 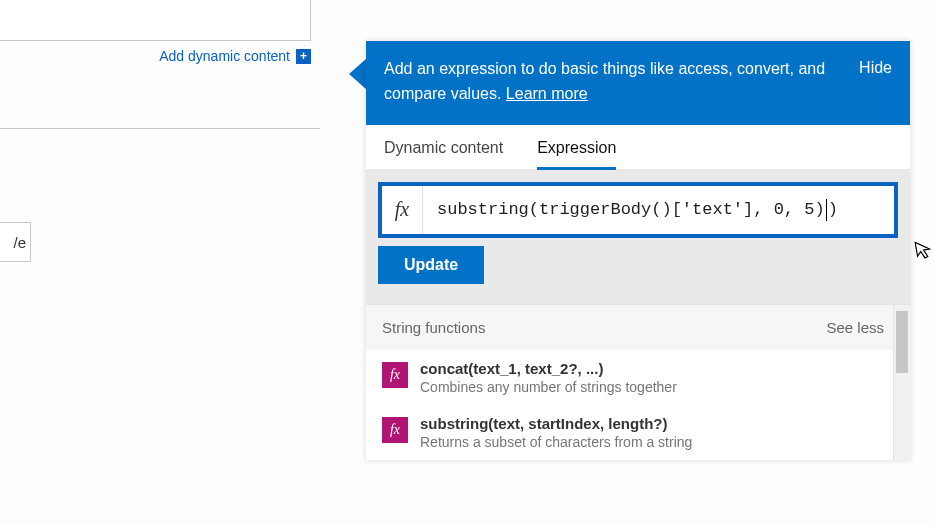 I want to click on info-banner: Add an expression to do basic things lik…, so click(x=638, y=83).